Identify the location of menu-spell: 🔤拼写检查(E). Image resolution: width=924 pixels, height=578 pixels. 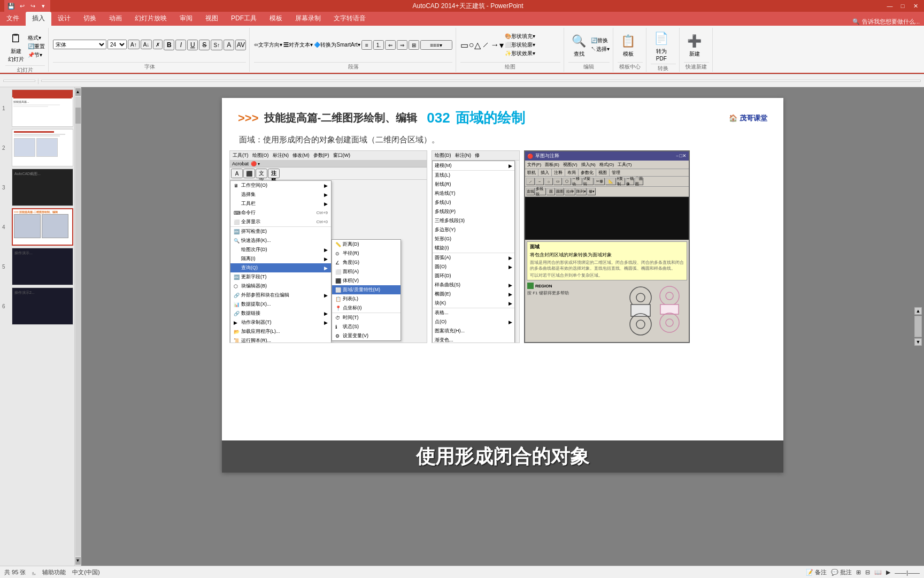
(281, 231).